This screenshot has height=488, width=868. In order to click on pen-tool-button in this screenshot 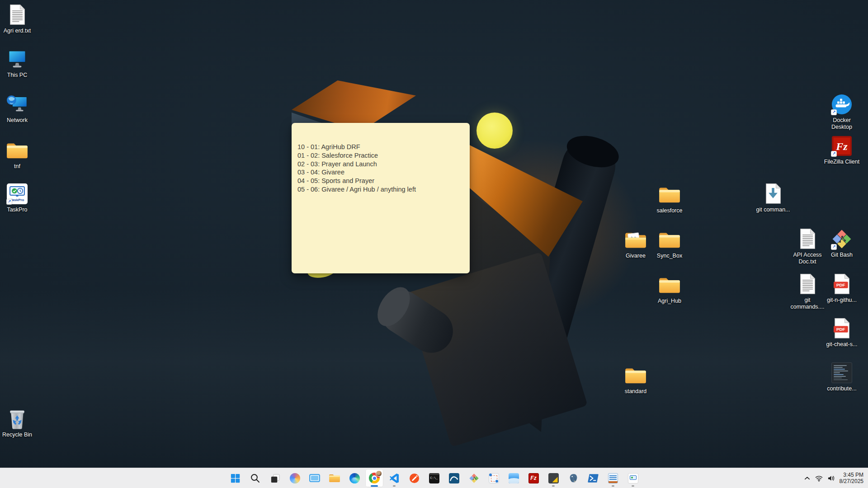, I will do `click(414, 478)`.